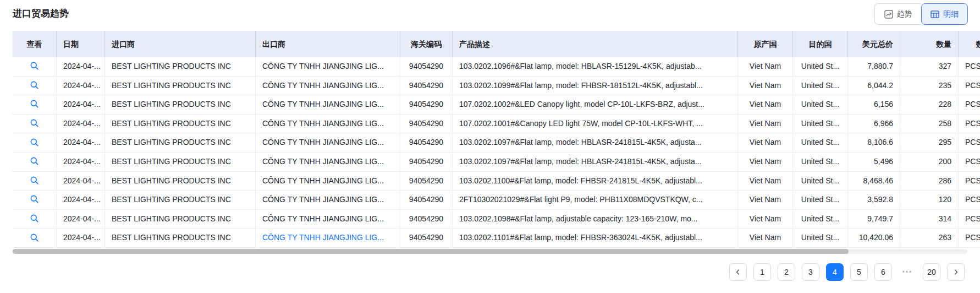 Image resolution: width=980 pixels, height=293 pixels. I want to click on description-cell: 103.0202.1100#&Flat lamp, model: FHBSR-2…, so click(595, 181).